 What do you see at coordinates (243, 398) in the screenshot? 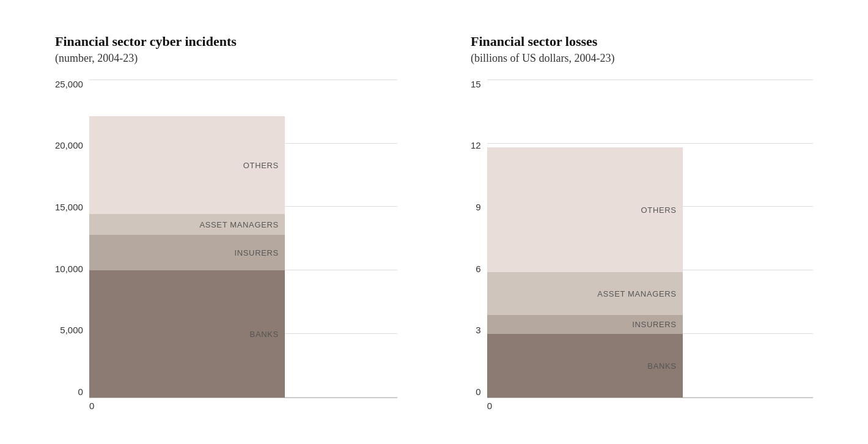
I see `chart1-x-axis` at bounding box center [243, 398].